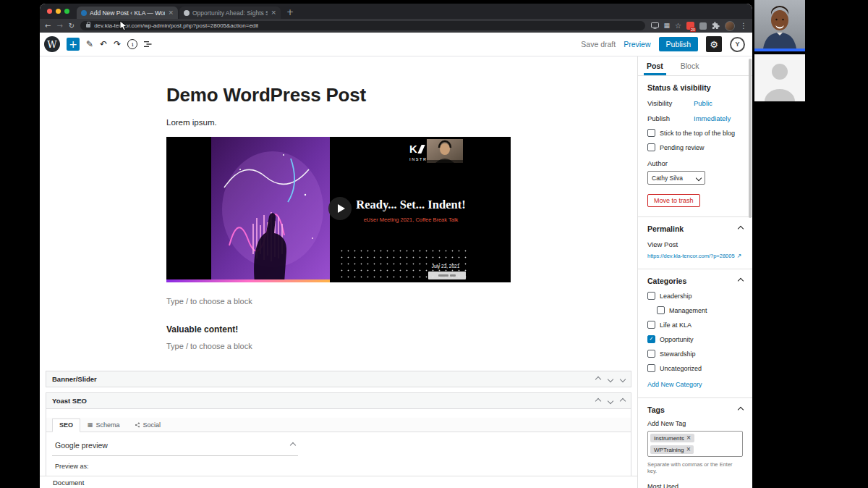 The width and height of the screenshot is (868, 488). What do you see at coordinates (117, 44) in the screenshot?
I see `redo-icon: ↷` at bounding box center [117, 44].